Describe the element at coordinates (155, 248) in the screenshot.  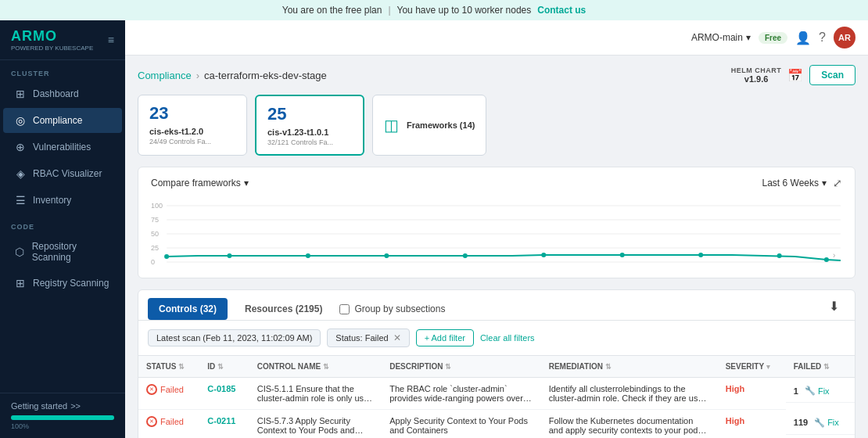
I see `svg-text: 25` at that location.